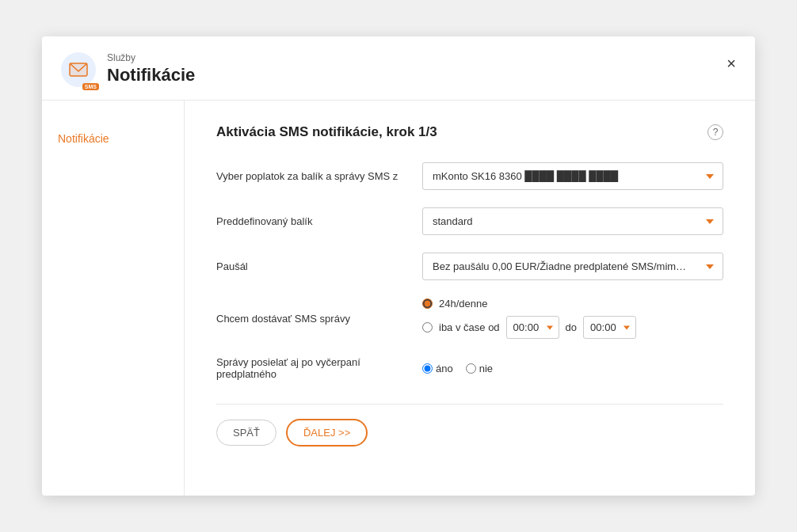  Describe the element at coordinates (319, 266) in the screenshot. I see `field-label-pausal: Paušál` at that location.